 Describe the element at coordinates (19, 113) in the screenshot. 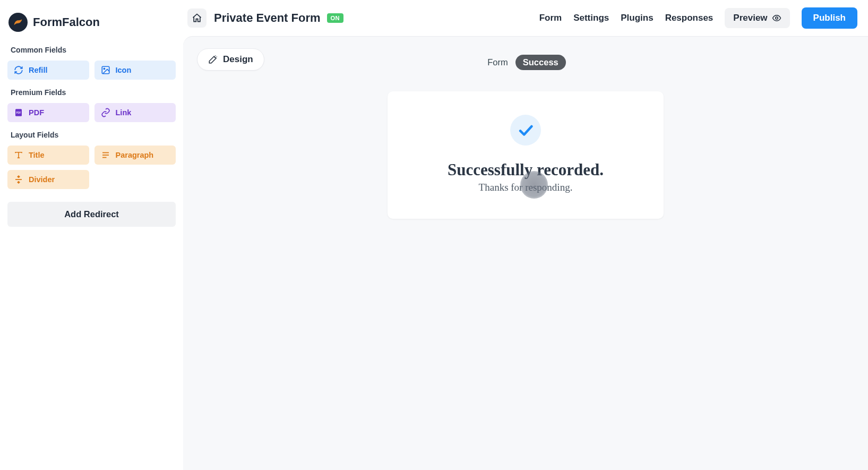

I see `svg-text: PDF` at that location.